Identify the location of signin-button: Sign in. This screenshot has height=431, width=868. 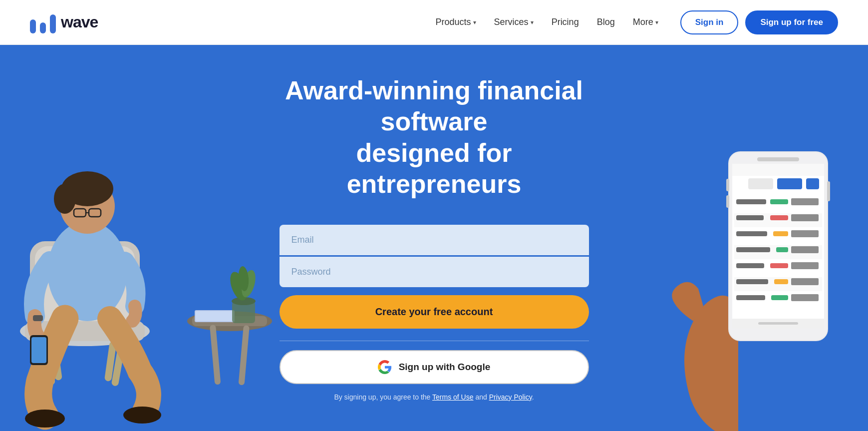
(710, 22).